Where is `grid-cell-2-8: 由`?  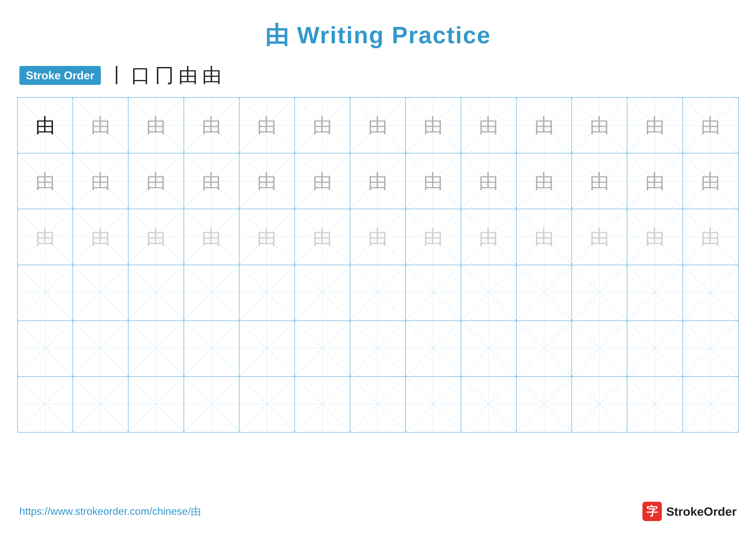
grid-cell-2-8: 由 is located at coordinates (489, 237).